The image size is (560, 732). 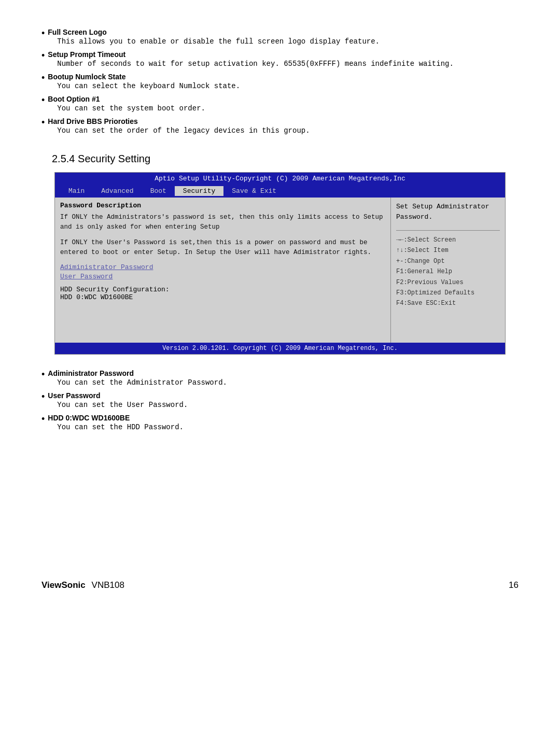 I want to click on bios-right-help: Set Setup Administrator Password., so click(x=448, y=212).